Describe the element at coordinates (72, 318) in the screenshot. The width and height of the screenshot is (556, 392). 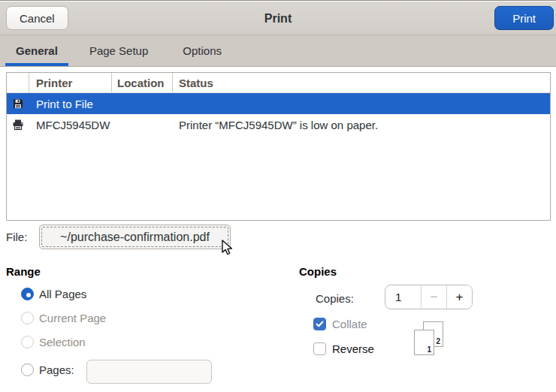
I see `radio-current-page-label: Current Page` at that location.